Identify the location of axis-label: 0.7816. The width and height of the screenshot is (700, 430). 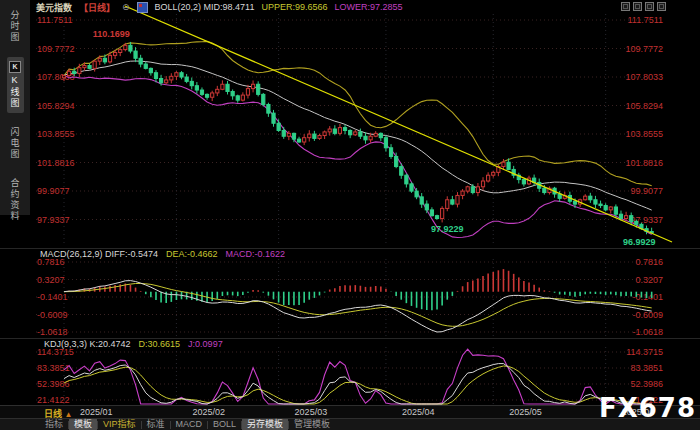
(649, 262).